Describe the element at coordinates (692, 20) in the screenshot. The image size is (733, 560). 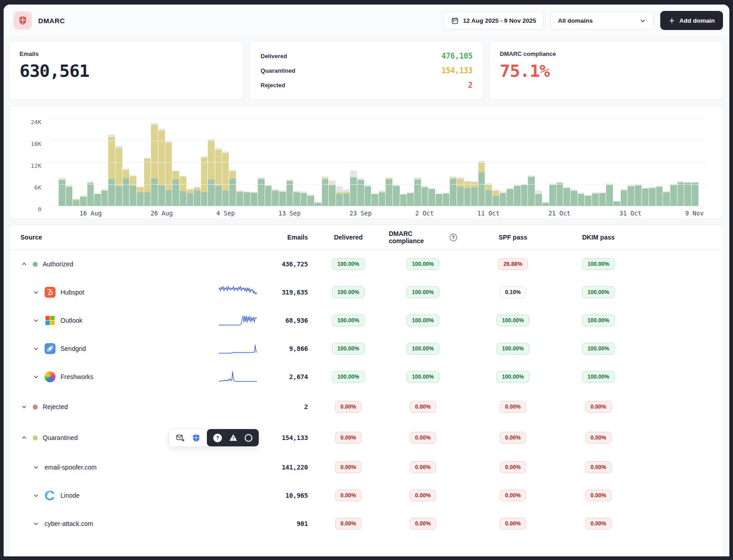
I see `add-domain-button: Add domain` at that location.